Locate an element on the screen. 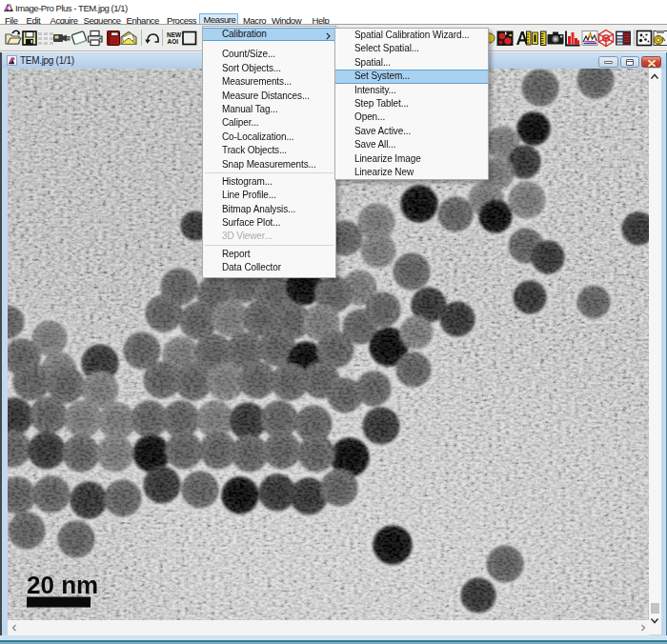 Image resolution: width=667 pixels, height=644 pixels. svg-text: 20 nm is located at coordinates (63, 585).